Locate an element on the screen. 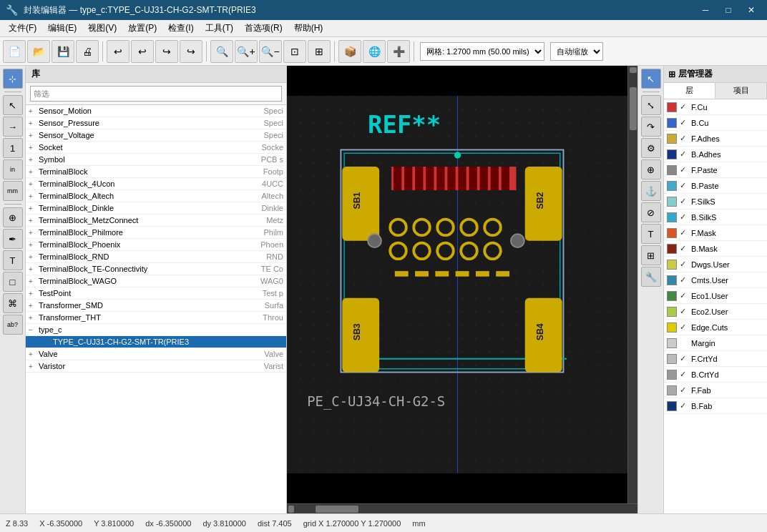 This screenshot has width=767, height=532. route-tool: → is located at coordinates (13, 127).